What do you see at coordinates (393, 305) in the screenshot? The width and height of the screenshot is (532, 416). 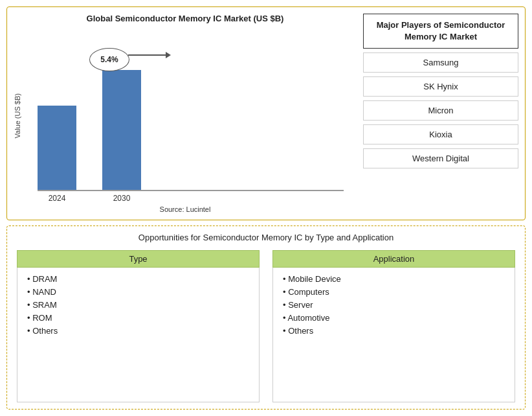 I see `app-item-server: Server` at bounding box center [393, 305].